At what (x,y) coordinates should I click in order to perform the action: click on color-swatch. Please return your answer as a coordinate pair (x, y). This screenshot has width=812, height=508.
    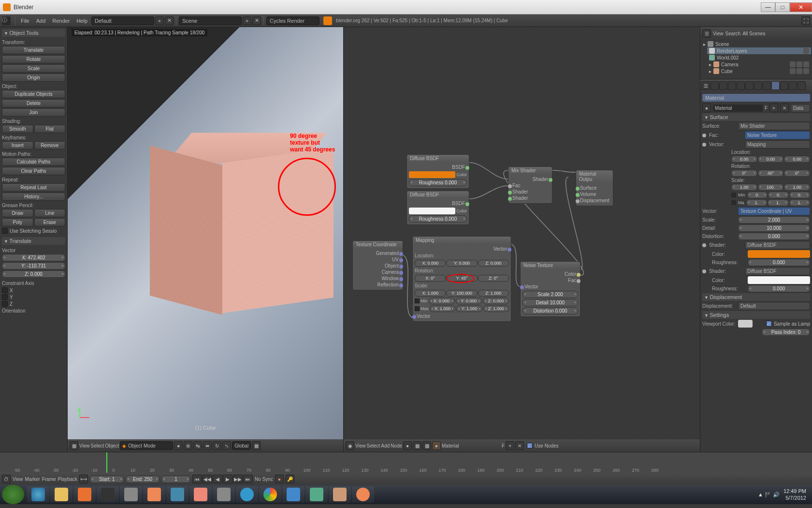
    Looking at the image, I should click on (432, 175).